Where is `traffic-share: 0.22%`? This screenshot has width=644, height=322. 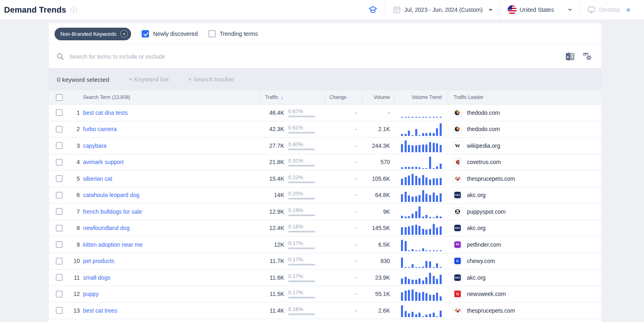 traffic-share: 0.22% is located at coordinates (302, 177).